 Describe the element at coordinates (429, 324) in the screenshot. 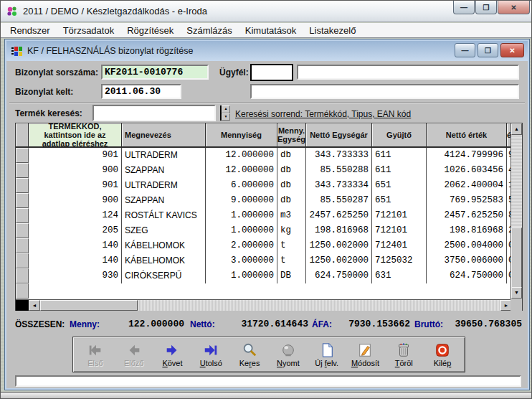

I see `brutto-label: Bruttó:` at that location.